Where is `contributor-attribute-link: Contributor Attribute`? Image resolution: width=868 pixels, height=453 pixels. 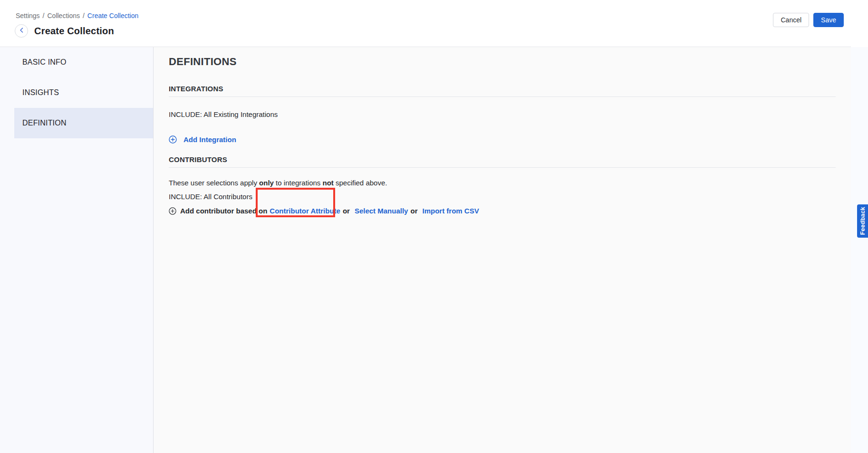
contributor-attribute-link: Contributor Attribute is located at coordinates (305, 211).